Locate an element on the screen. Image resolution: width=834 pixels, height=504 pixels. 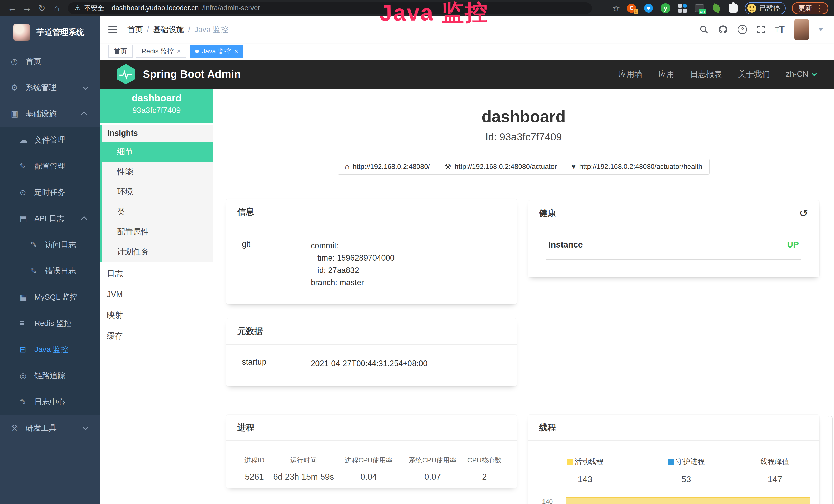
process-card-title: 进程 is located at coordinates (372, 428).